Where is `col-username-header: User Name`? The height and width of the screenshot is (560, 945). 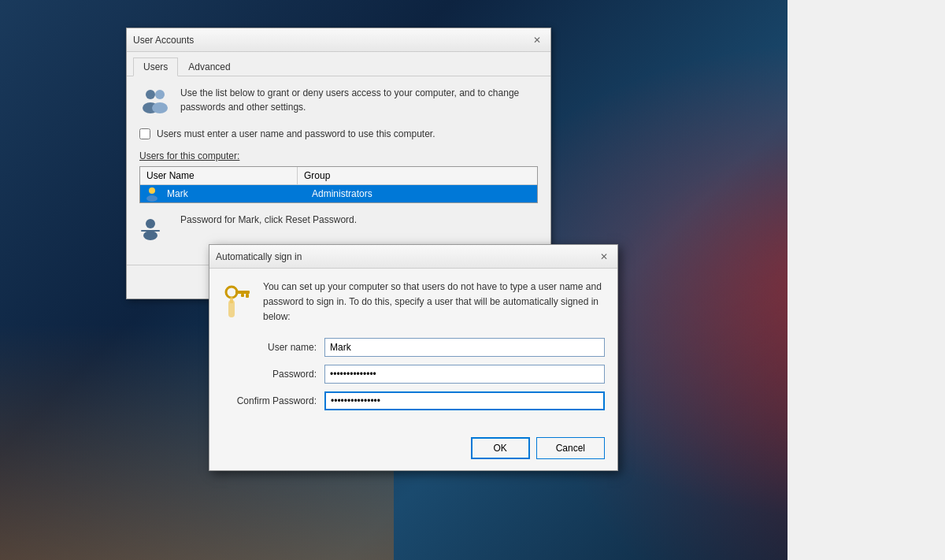 col-username-header: User Name is located at coordinates (219, 176).